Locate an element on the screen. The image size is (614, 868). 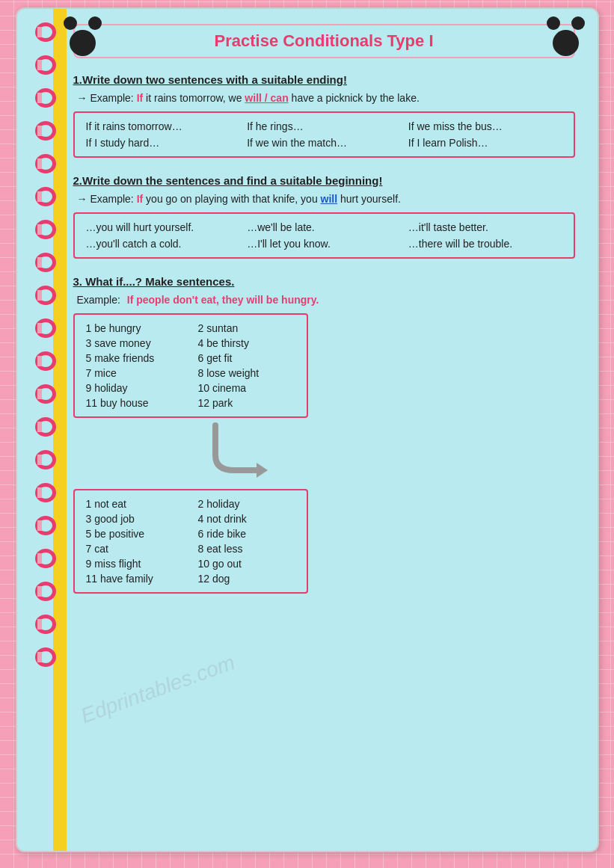
list-item: 5 make friends is located at coordinates (138, 358).